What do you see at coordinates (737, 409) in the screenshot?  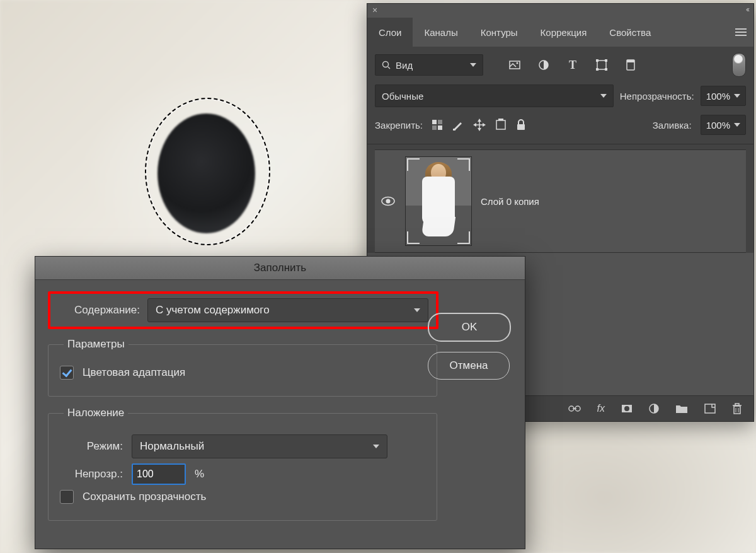 I see `trash-icon` at bounding box center [737, 409].